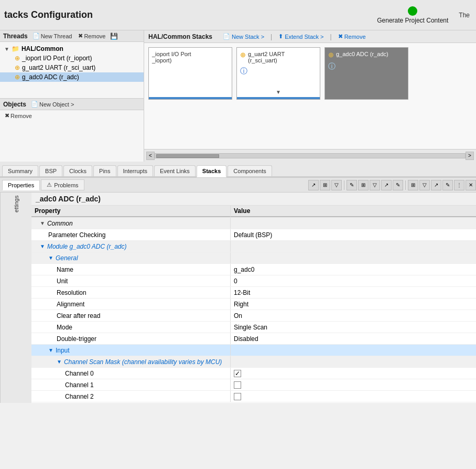  Describe the element at coordinates (341, 37) in the screenshot. I see `remove-stack-icon: ✖` at that location.